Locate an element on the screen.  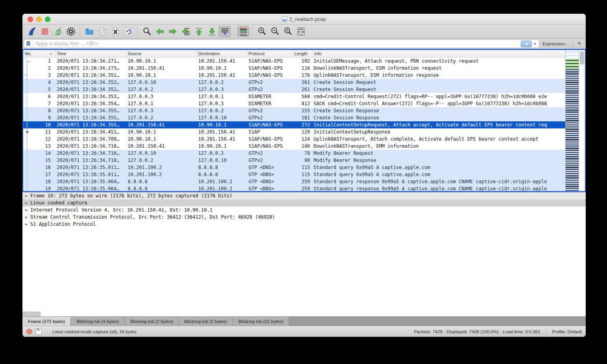
resize-columns-button is located at coordinates (301, 32).